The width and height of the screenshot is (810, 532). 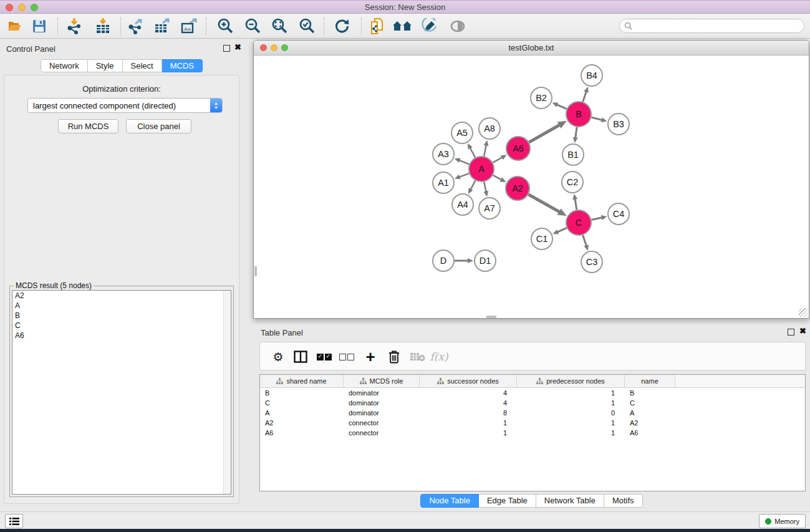 What do you see at coordinates (458, 26) in the screenshot?
I see `visibility-toggle-button` at bounding box center [458, 26].